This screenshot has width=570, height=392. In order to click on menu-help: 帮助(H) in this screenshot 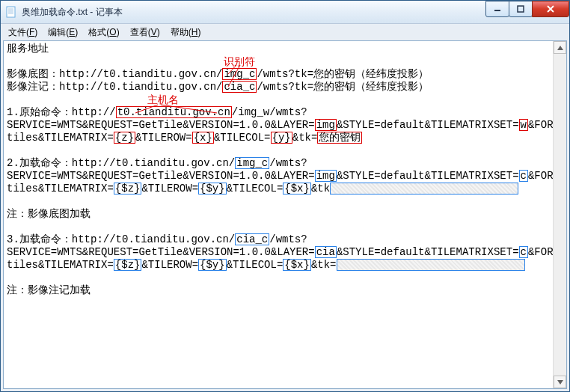, I will do `click(186, 33)`.